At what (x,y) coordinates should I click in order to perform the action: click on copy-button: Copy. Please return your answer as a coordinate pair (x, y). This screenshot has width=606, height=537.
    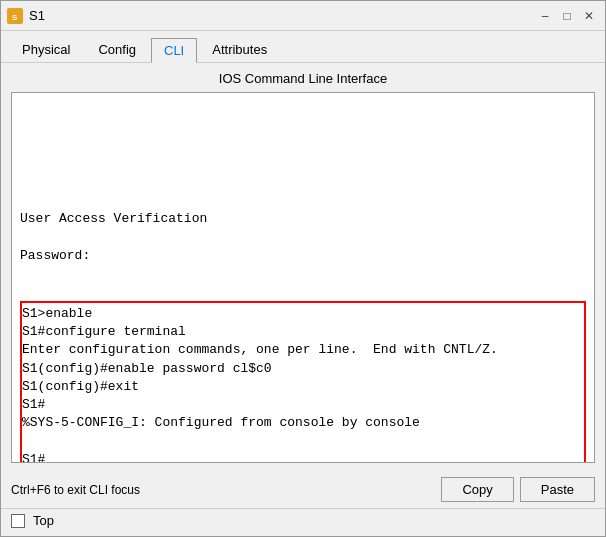
    Looking at the image, I should click on (477, 490).